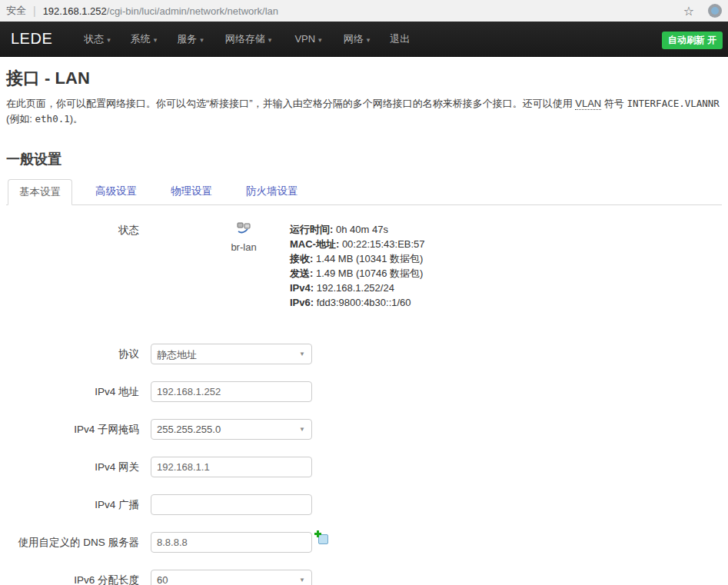 The height and width of the screenshot is (585, 728). What do you see at coordinates (689, 11) in the screenshot?
I see `bookmark-star-icon: ☆` at bounding box center [689, 11].